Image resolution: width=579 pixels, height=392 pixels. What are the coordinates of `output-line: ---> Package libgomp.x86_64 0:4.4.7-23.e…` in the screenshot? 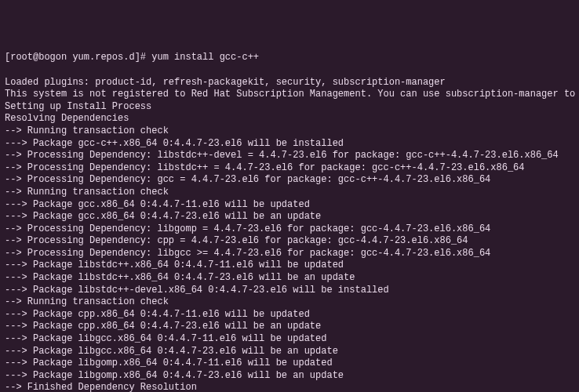 It's located at (290, 376).